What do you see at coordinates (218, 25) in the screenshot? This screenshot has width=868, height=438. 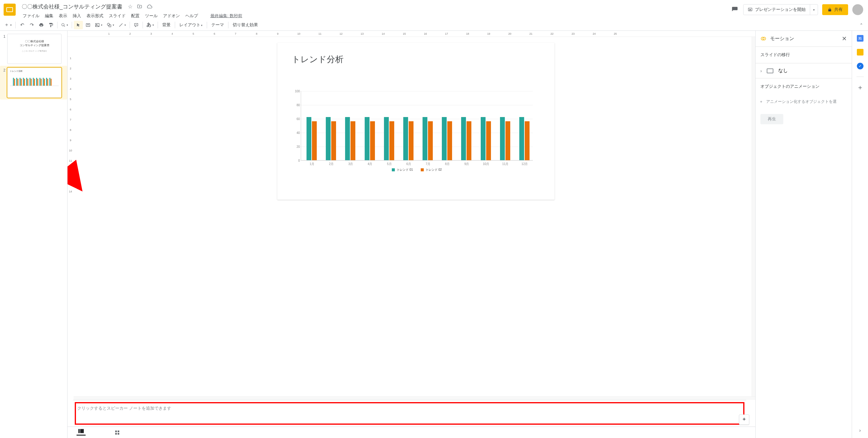 I see `theme-button: テーマ` at bounding box center [218, 25].